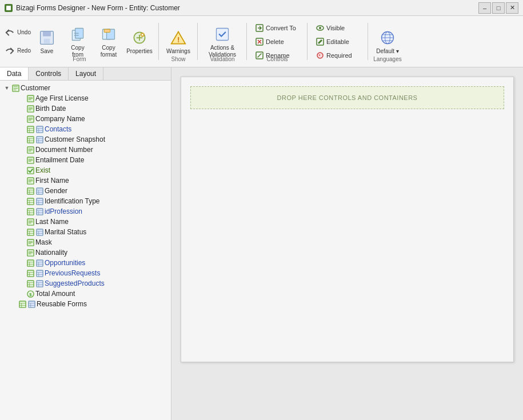 This screenshot has width=523, height=420. Describe the element at coordinates (35, 88) in the screenshot. I see `root-label: Customer` at that location.